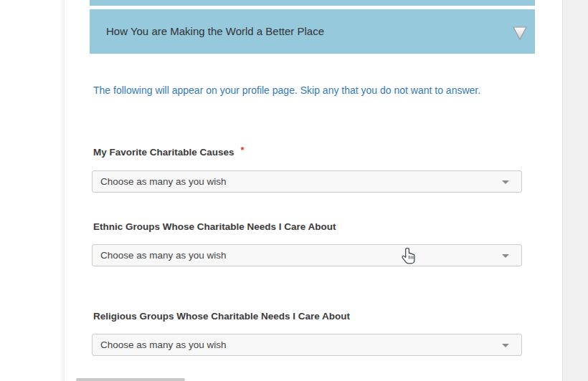  What do you see at coordinates (307, 182) in the screenshot?
I see `favorite-charitable-causes-select: Choose as many as you wish` at bounding box center [307, 182].